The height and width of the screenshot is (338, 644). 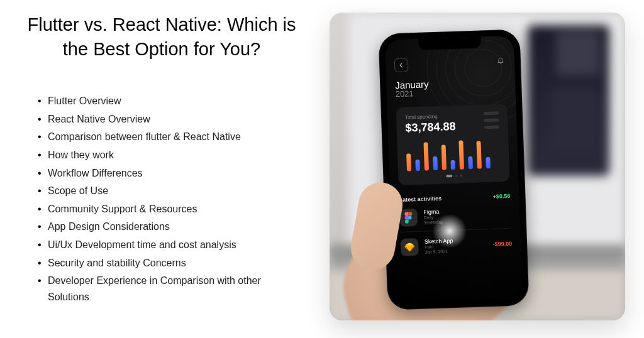 What do you see at coordinates (171, 227) in the screenshot?
I see `list-item: App Design Considerations` at bounding box center [171, 227].